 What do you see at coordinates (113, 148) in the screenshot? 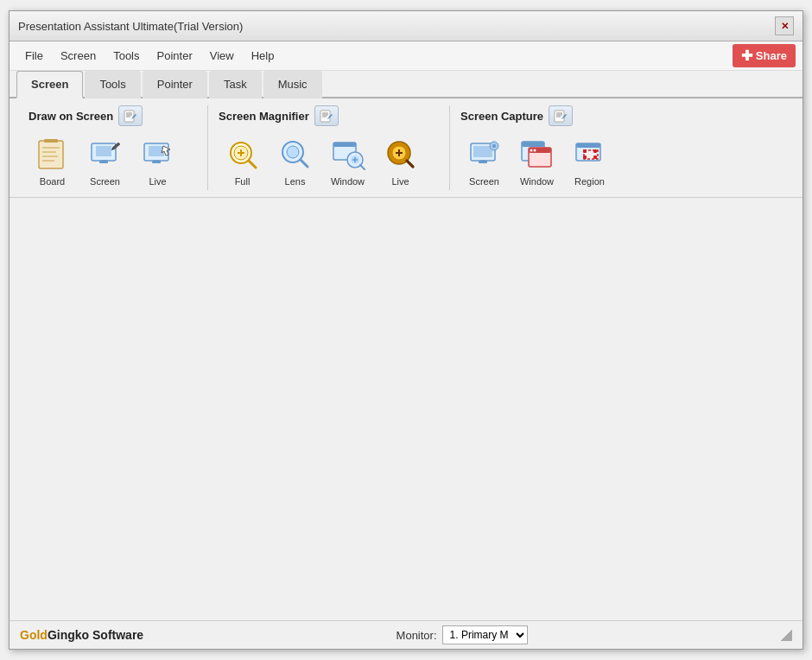
I see `draw-on-screen-group: Draw on Screen` at bounding box center [113, 148].